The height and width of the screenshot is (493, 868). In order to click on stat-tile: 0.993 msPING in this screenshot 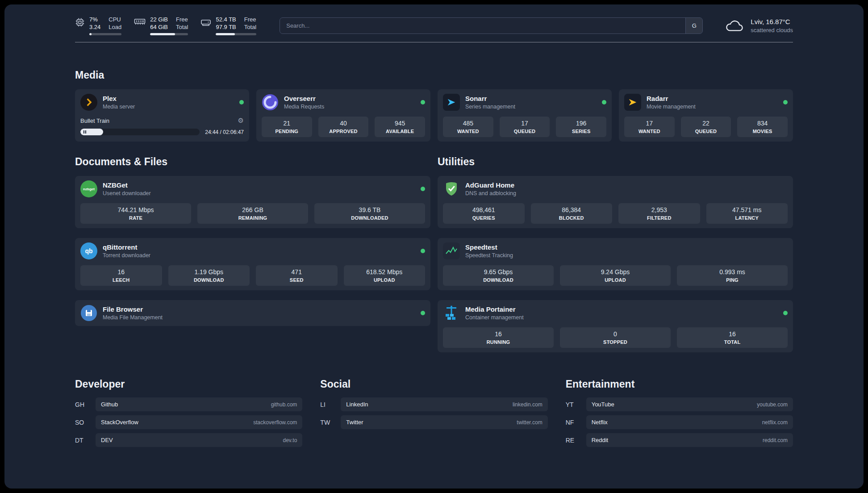, I will do `click(732, 276)`.